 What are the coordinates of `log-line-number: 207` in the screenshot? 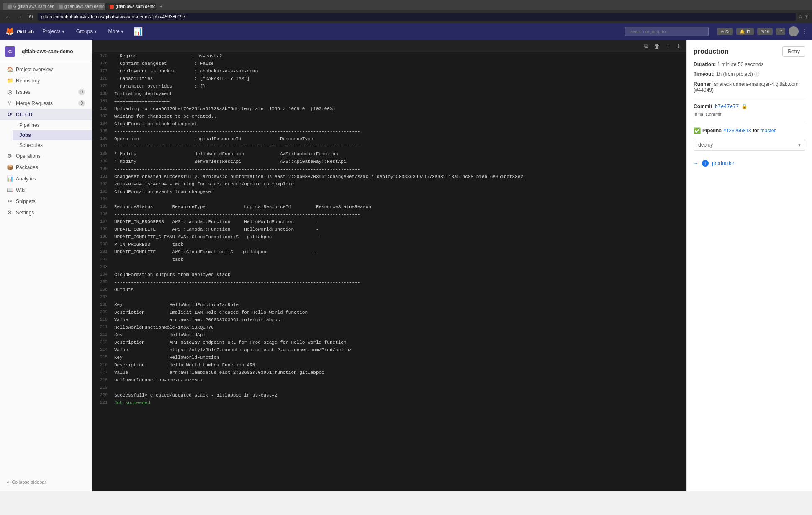 It's located at (101, 297).